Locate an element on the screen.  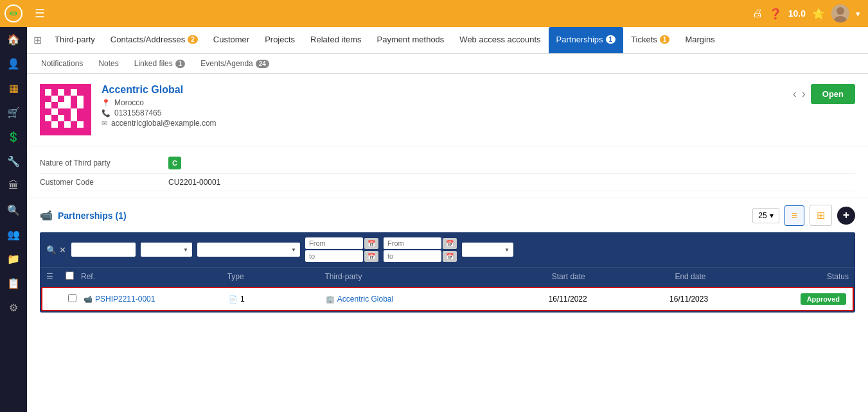
grid-view-button: ⊞ is located at coordinates (821, 216).